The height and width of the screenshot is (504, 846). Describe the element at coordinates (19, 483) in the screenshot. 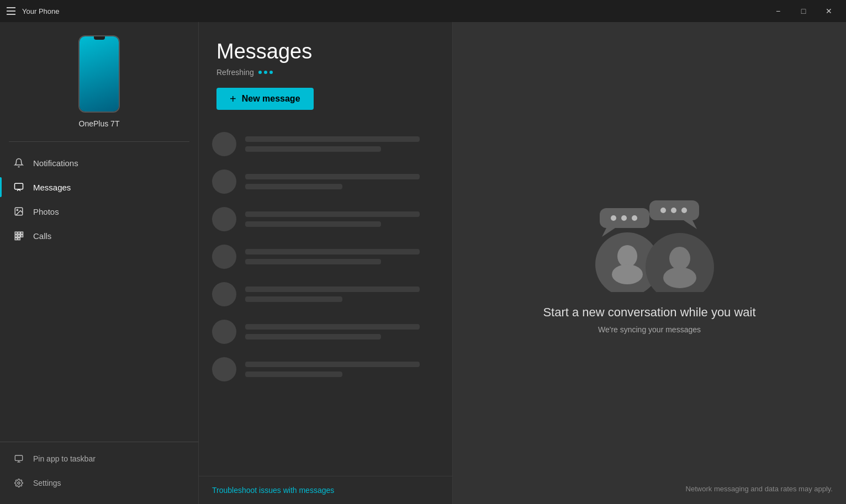

I see `settings-icon` at that location.